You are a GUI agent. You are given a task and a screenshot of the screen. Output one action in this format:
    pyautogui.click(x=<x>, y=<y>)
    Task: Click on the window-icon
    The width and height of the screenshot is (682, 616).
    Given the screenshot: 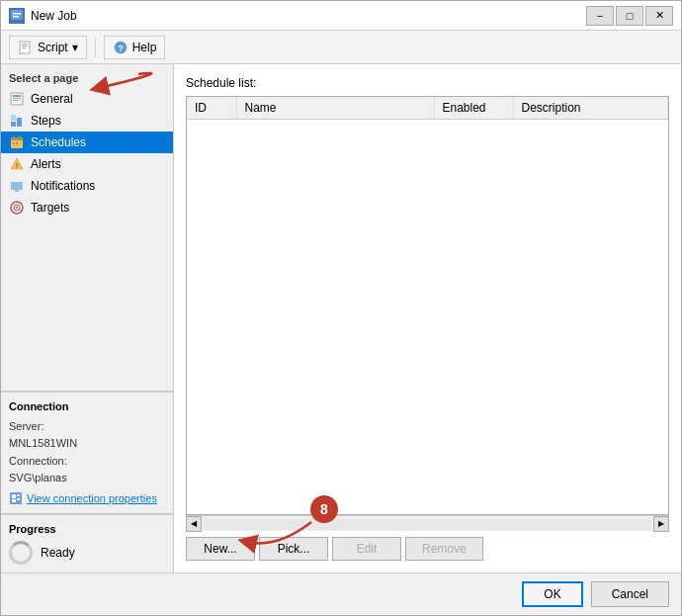 What is the action you would take?
    pyautogui.click(x=17, y=16)
    